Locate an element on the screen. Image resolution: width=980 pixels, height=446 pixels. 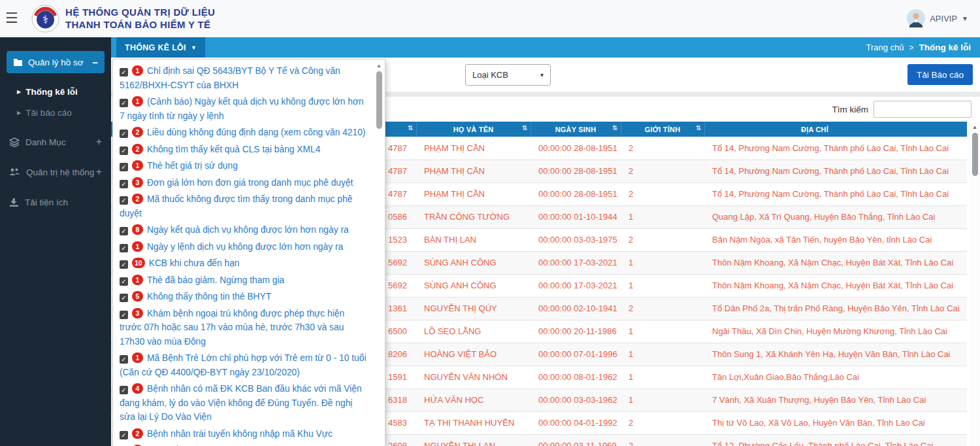
download-icon is located at coordinates (14, 203).